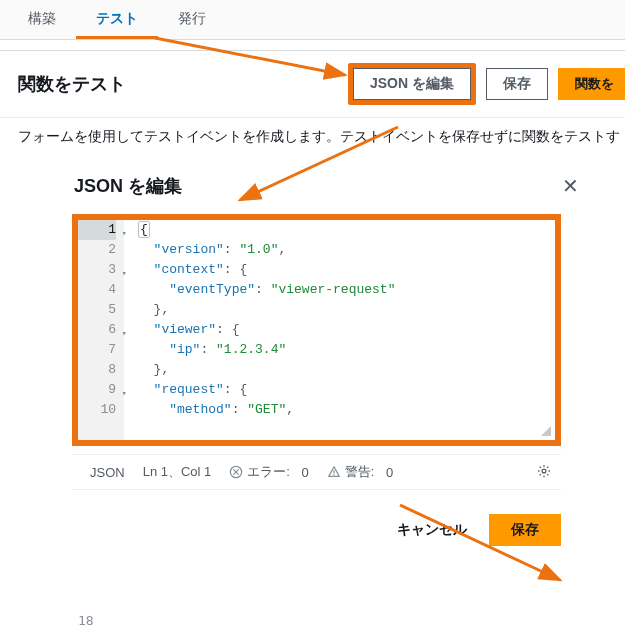 The height and width of the screenshot is (633, 625). What do you see at coordinates (108, 472) in the screenshot?
I see `status-language: JSON` at bounding box center [108, 472].